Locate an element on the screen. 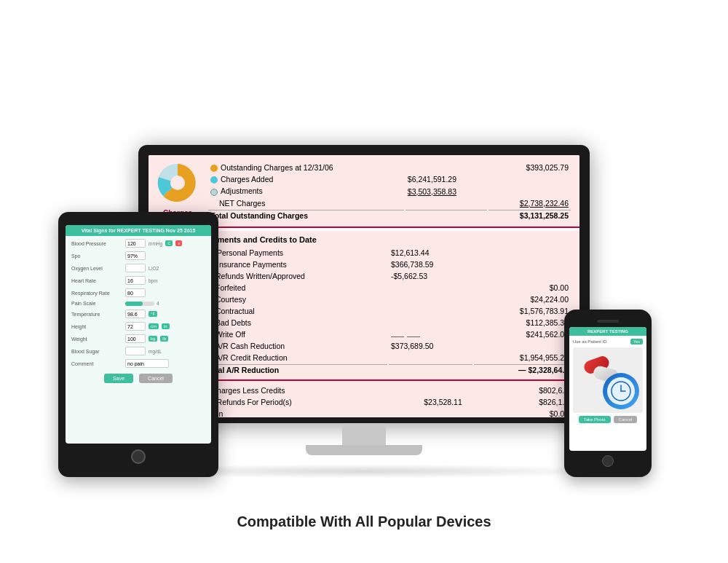 The image size is (728, 563). phone-image-area is located at coordinates (608, 380).